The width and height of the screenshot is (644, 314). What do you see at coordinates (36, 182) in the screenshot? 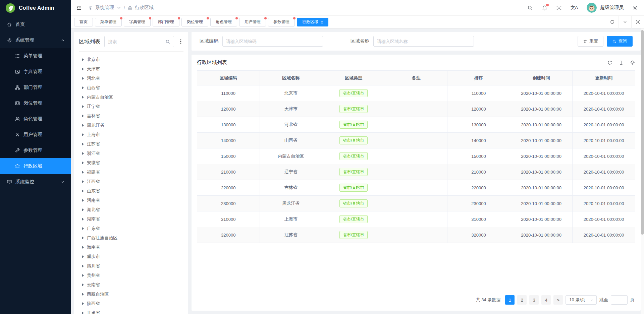
I see `sidebar-item: 系统监控` at bounding box center [36, 182].